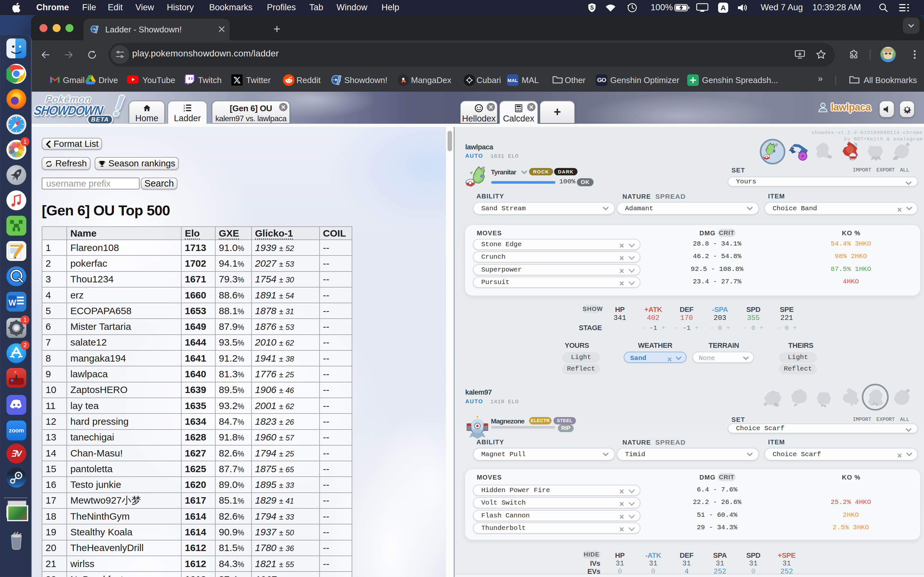 The height and width of the screenshot is (577, 924). What do you see at coordinates (723, 8) in the screenshot?
I see `svg-text: A` at bounding box center [723, 8].